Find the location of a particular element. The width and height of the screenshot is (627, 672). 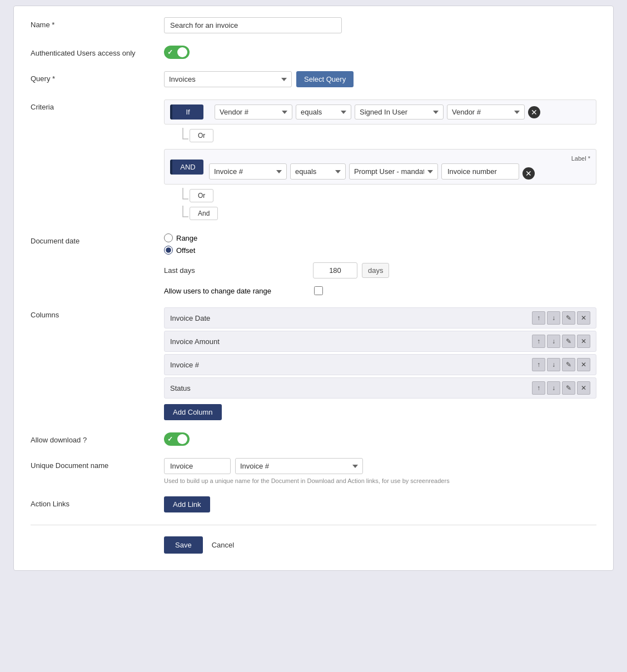

unique-field-select: Invoice # is located at coordinates (299, 466).